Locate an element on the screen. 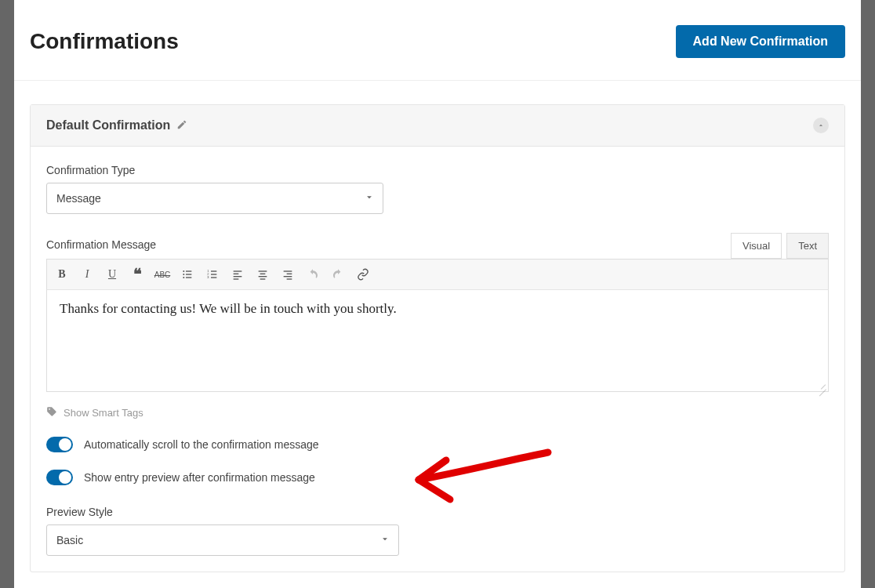 The height and width of the screenshot is (588, 875). align-left-icon is located at coordinates (238, 274).